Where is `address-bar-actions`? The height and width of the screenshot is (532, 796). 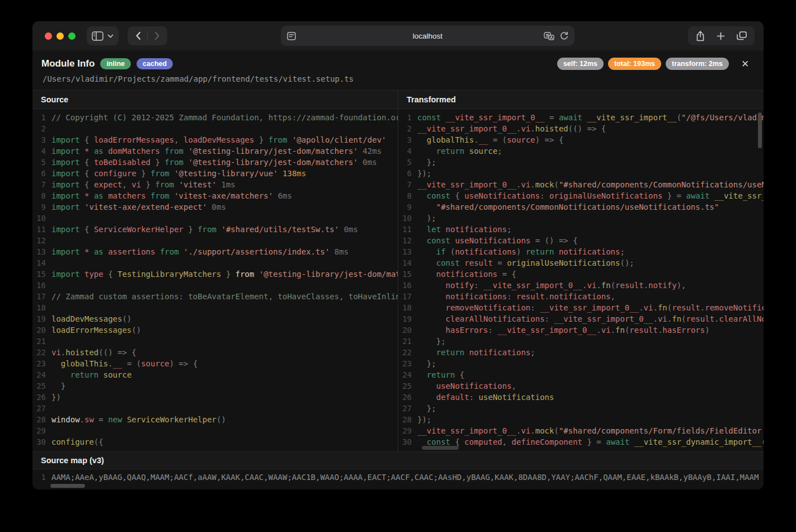
address-bar-actions is located at coordinates (556, 36).